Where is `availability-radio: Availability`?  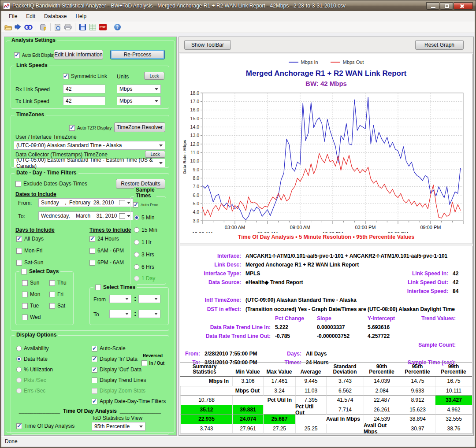
availability-radio: Availability is located at coordinates (33, 348).